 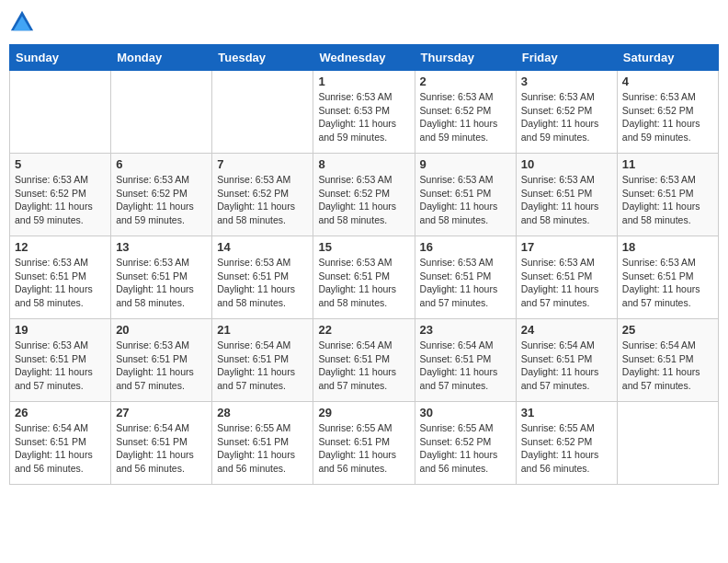 What do you see at coordinates (24, 22) in the screenshot?
I see `logo` at bounding box center [24, 22].